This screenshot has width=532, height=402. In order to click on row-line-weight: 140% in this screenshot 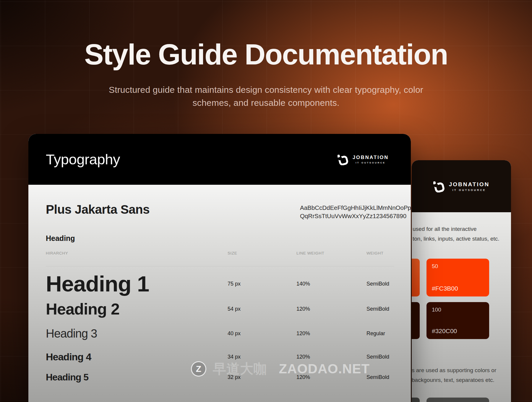, I will do `click(303, 284)`.